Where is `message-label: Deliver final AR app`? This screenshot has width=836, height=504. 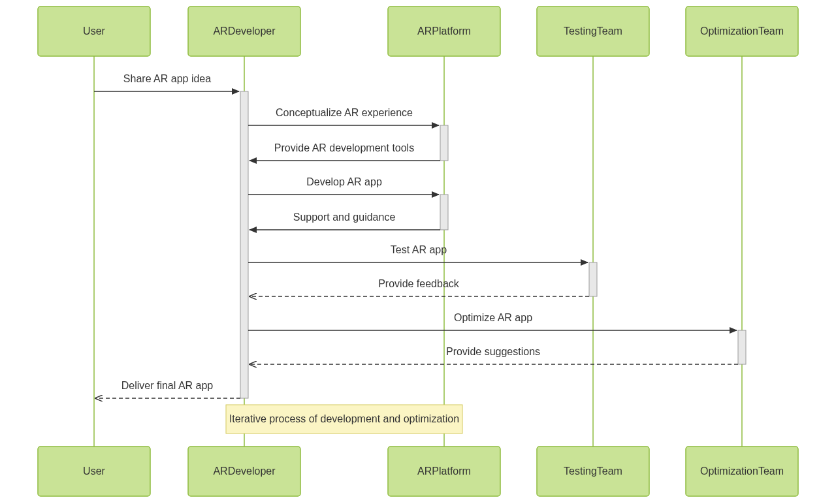
message-label: Deliver final AR app is located at coordinates (167, 385).